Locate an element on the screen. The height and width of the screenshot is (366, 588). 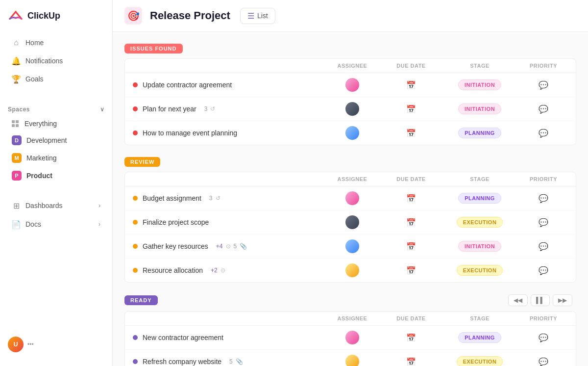
task-name: Budget assignment is located at coordinates (172, 198).